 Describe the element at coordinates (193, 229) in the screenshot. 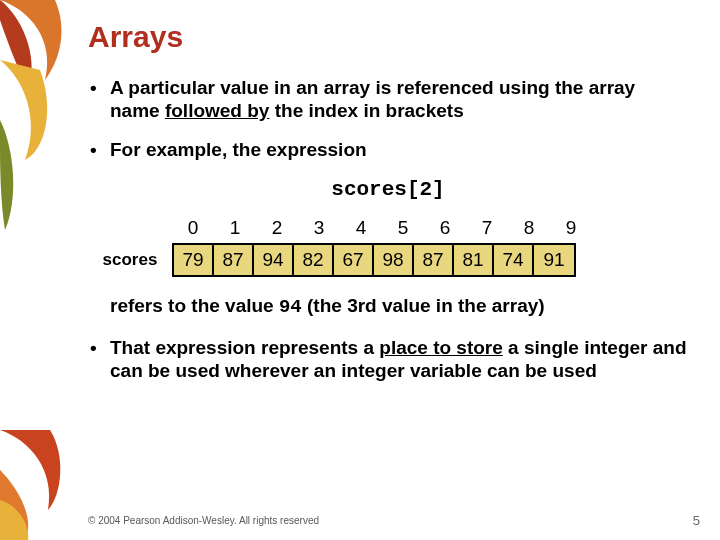

I see `array-index: 0` at that location.